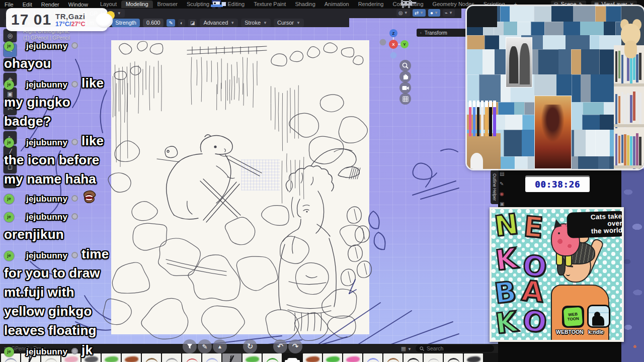 The image size is (644, 362). I want to click on tab-browser: Browser, so click(168, 4).